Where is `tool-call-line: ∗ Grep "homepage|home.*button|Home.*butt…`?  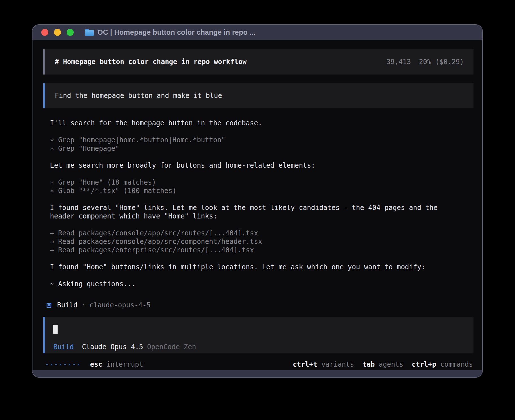
tool-call-line: ∗ Grep "homepage|home.*button|Home.*butt… is located at coordinates (262, 140).